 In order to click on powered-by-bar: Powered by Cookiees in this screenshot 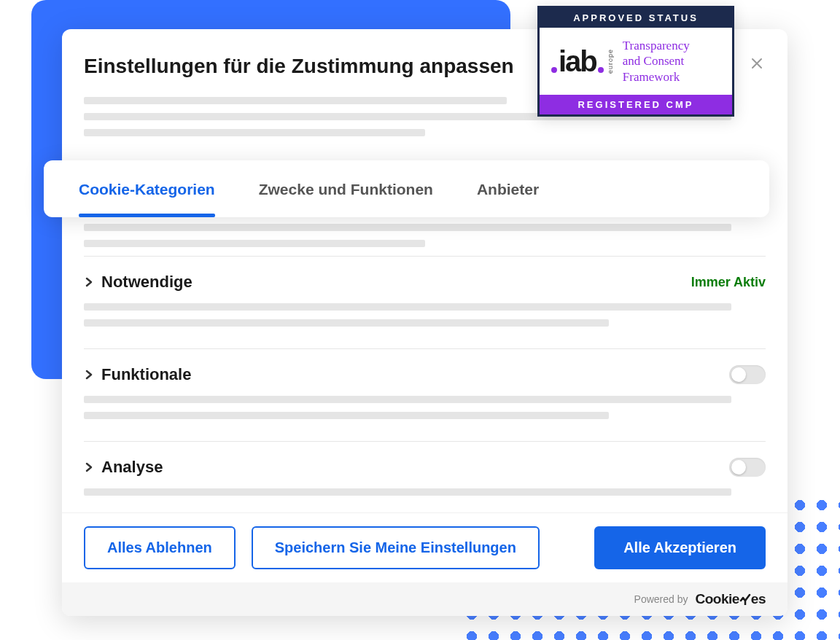, I will do `click(424, 599)`.